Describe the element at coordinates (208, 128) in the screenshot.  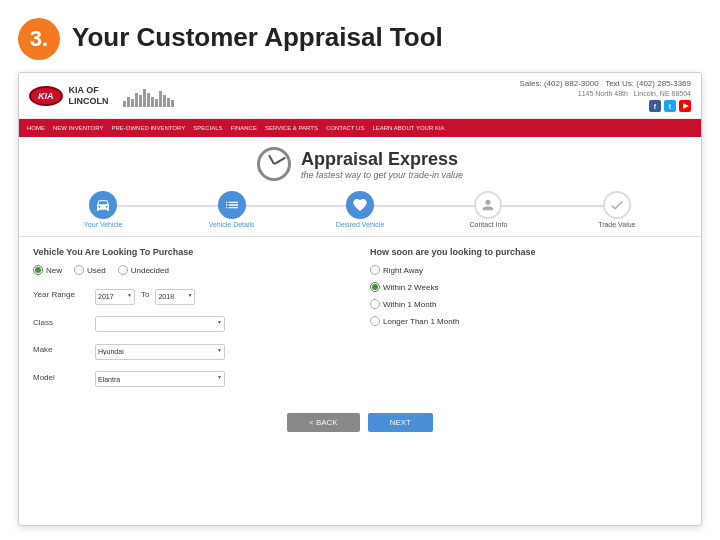
I see `nav-specials: SPECIALS` at that location.